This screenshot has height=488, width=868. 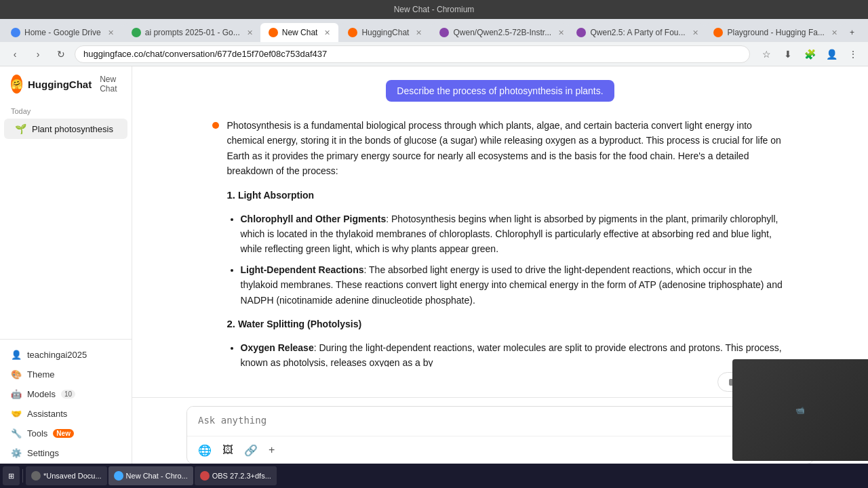 What do you see at coordinates (41, 374) in the screenshot?
I see `theme-label: Theme` at bounding box center [41, 374].